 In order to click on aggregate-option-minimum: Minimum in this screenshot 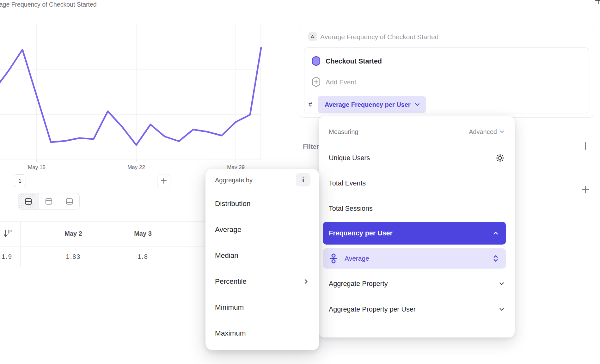, I will do `click(262, 307)`.